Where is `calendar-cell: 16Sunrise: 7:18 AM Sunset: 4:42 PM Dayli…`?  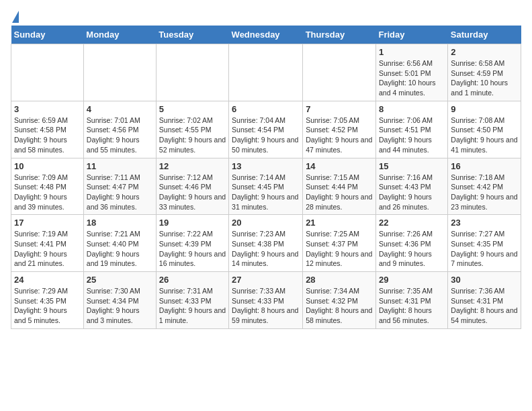 calendar-cell: 16Sunrise: 7:18 AM Sunset: 4:42 PM Dayli… is located at coordinates (485, 187).